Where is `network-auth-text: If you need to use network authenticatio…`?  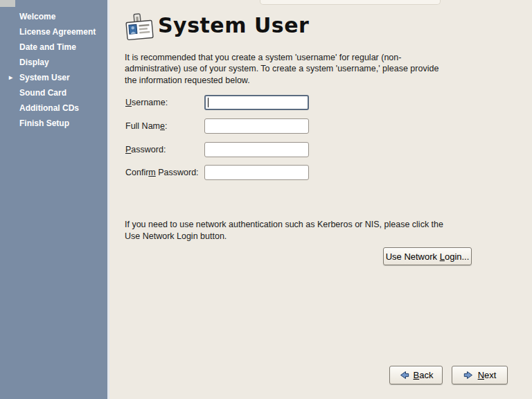
network-auth-text: If you need to use network authenticatio… is located at coordinates (284, 231).